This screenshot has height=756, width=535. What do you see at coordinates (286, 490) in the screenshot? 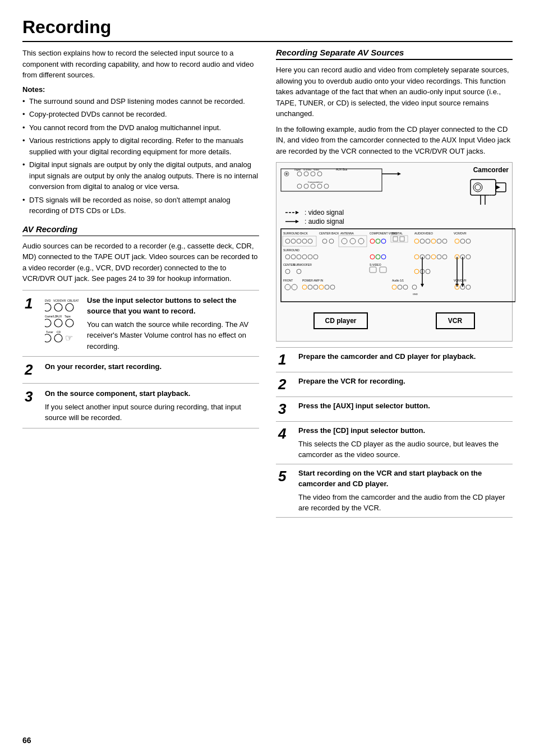
I see `right-step-num-5: 5` at bounding box center [286, 490].